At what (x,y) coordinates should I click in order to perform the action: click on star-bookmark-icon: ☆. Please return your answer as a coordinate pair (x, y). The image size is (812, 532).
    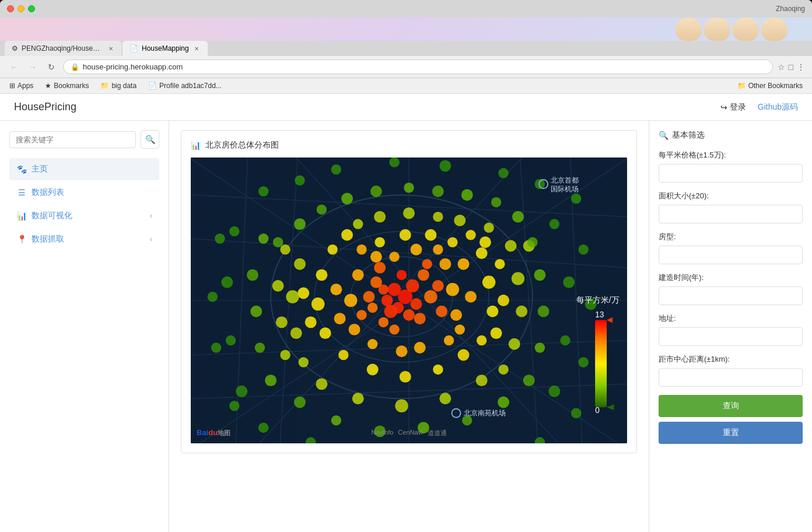
    Looking at the image, I should click on (782, 67).